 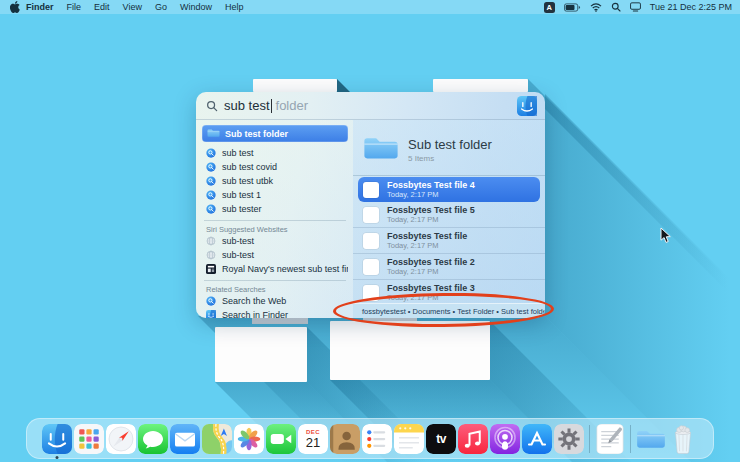 I want to click on apple-menu-icon, so click(x=15, y=7).